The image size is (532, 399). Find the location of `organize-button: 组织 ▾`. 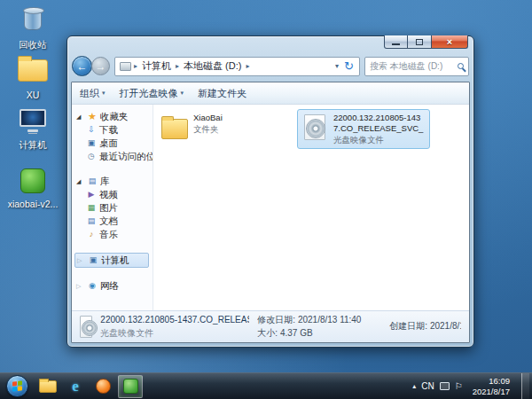

organize-button: 组织 ▾ is located at coordinates (92, 94).